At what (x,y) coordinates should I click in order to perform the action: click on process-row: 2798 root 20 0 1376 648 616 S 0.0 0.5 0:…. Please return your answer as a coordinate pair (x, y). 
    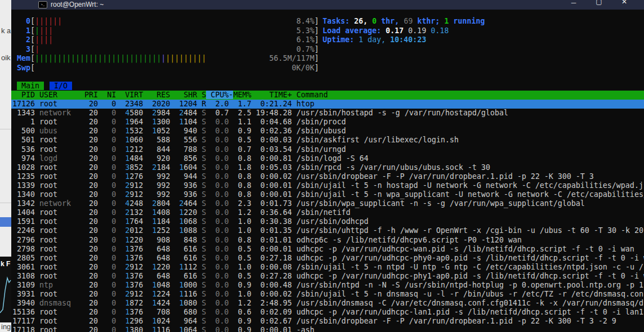
    Looking at the image, I should click on (328, 249).